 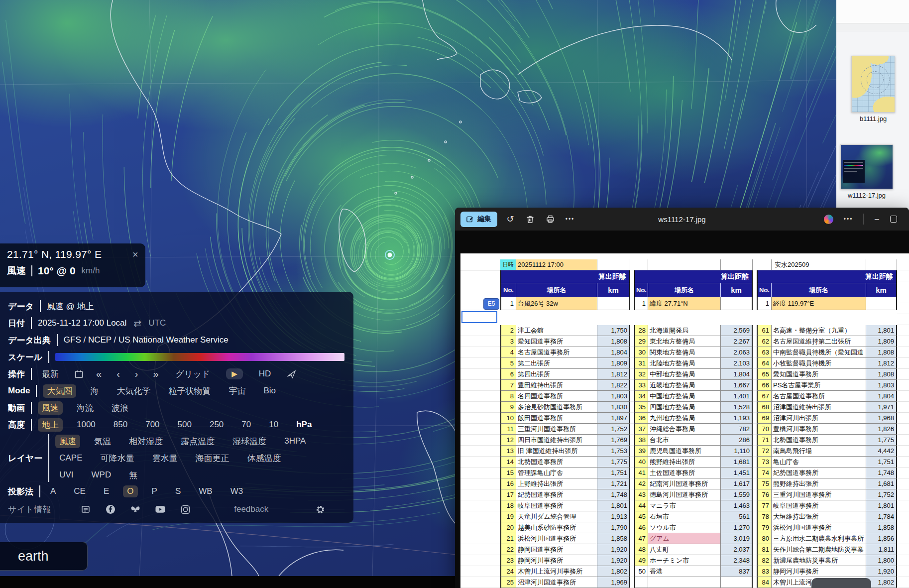 What do you see at coordinates (155, 374) in the screenshot?
I see `nav-step-3: »` at bounding box center [155, 374].